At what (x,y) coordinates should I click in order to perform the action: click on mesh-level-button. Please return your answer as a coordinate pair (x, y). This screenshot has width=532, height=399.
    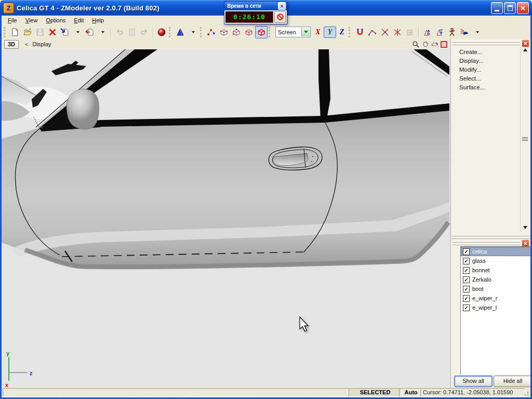
    Looking at the image, I should click on (249, 32).